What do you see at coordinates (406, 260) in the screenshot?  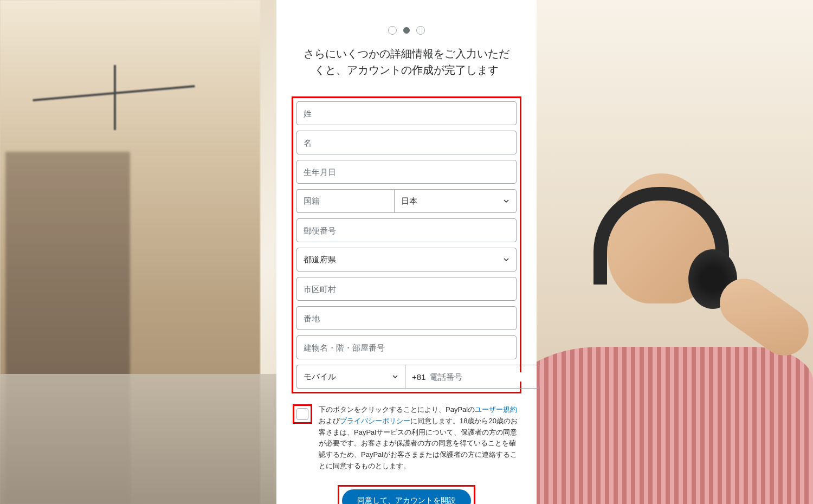 I see `prefecture-select: 都道府県` at bounding box center [406, 260].